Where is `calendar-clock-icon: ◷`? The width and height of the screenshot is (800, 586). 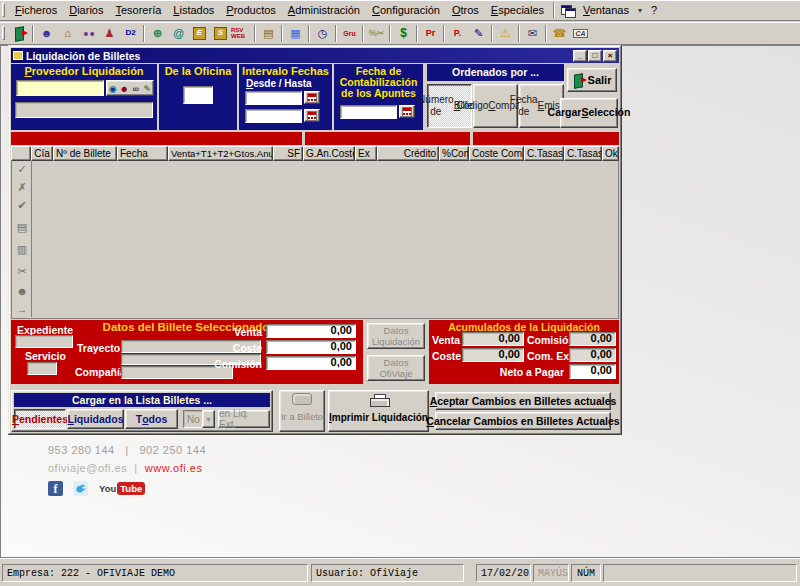 calendar-clock-icon: ◷ is located at coordinates (322, 34).